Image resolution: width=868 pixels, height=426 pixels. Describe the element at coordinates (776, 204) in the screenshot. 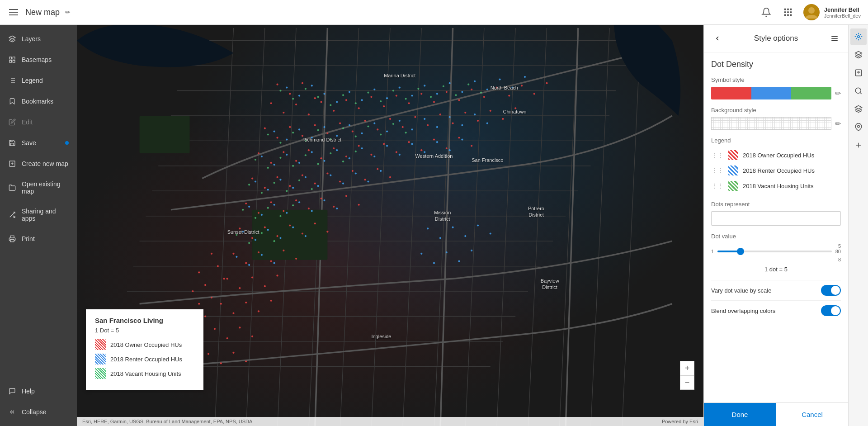

I see `dots-represent-label: Dots represent` at that location.